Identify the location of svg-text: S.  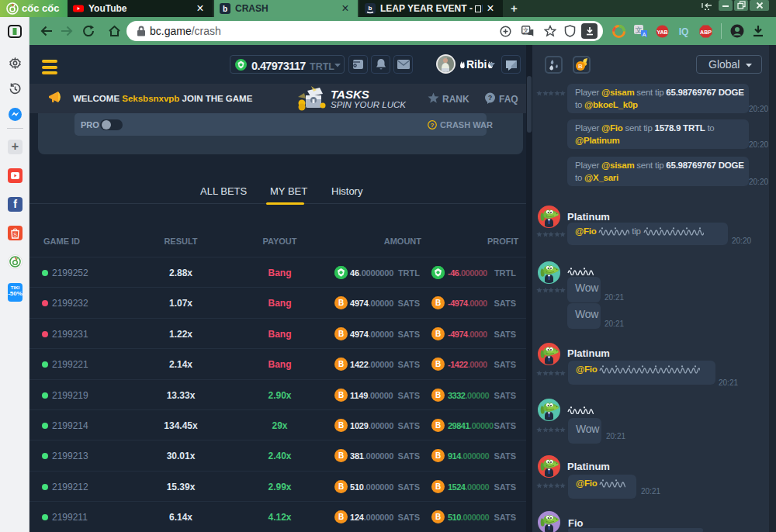
(16, 234).